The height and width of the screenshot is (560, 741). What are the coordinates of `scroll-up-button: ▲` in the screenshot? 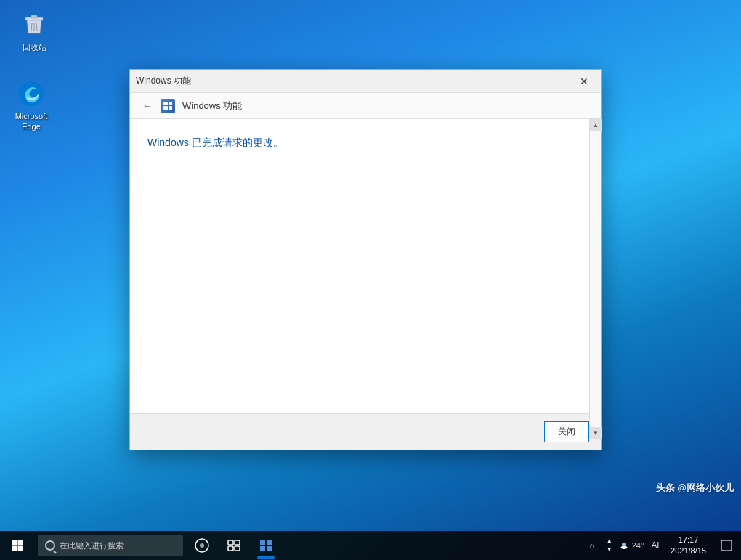 It's located at (596, 125).